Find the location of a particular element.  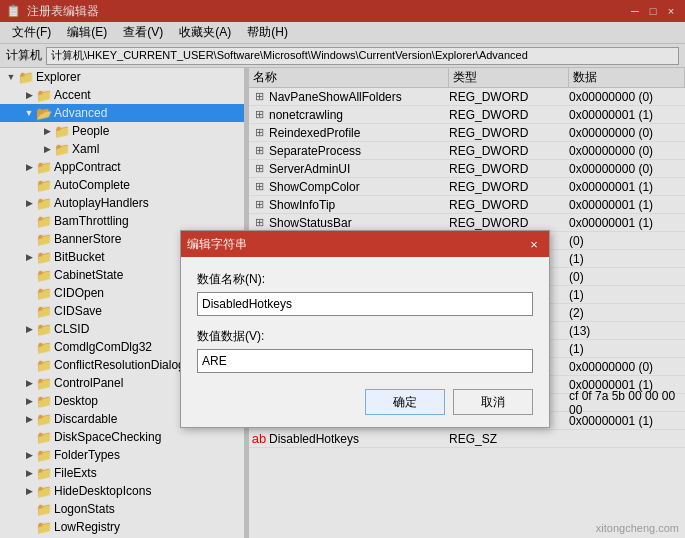

dialog-close-button: × is located at coordinates (534, 244).